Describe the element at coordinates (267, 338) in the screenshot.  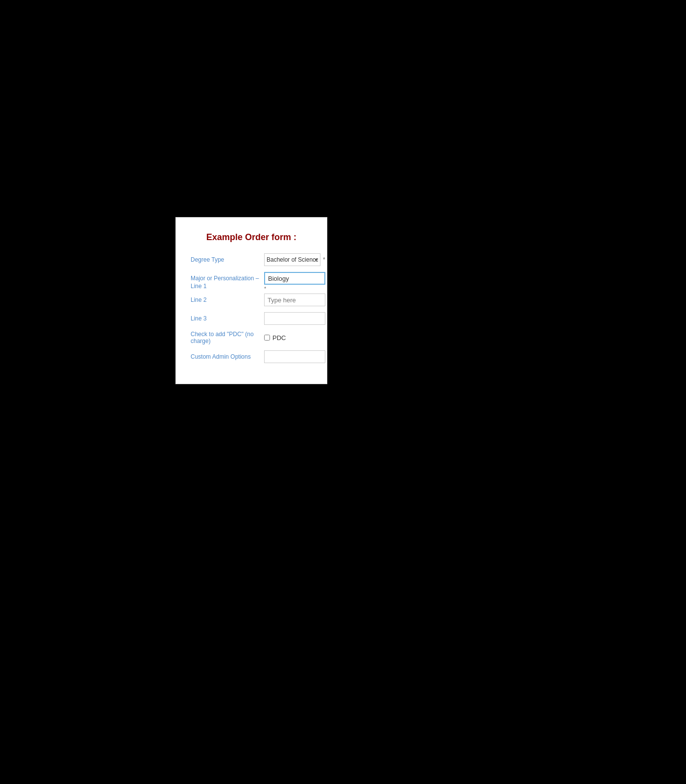
I see `pdc-checkbox` at that location.